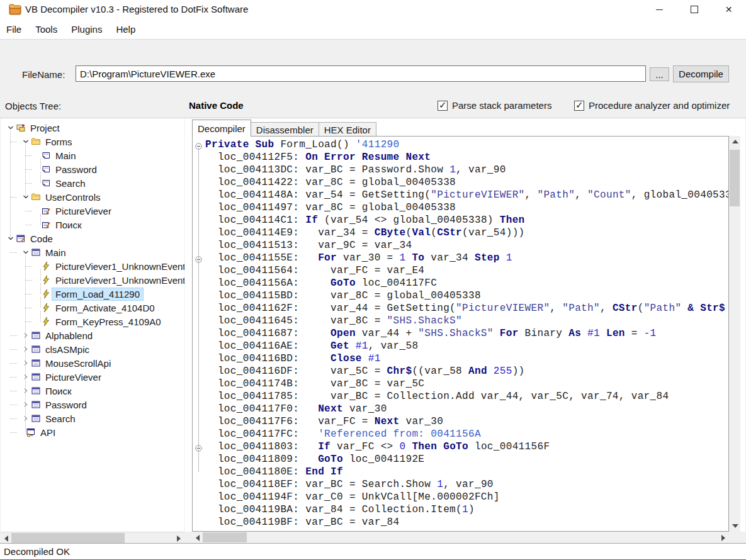 Image resolution: width=746 pixels, height=560 pixels. I want to click on tree-item-label: Password, so click(66, 405).